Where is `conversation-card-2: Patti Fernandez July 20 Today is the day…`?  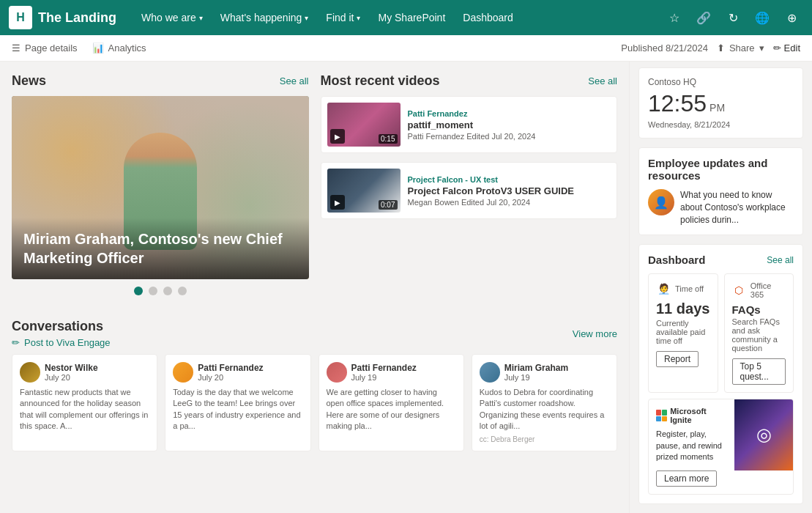
conversation-card-2: Patti Fernandez July 20 Today is the day… is located at coordinates (237, 403).